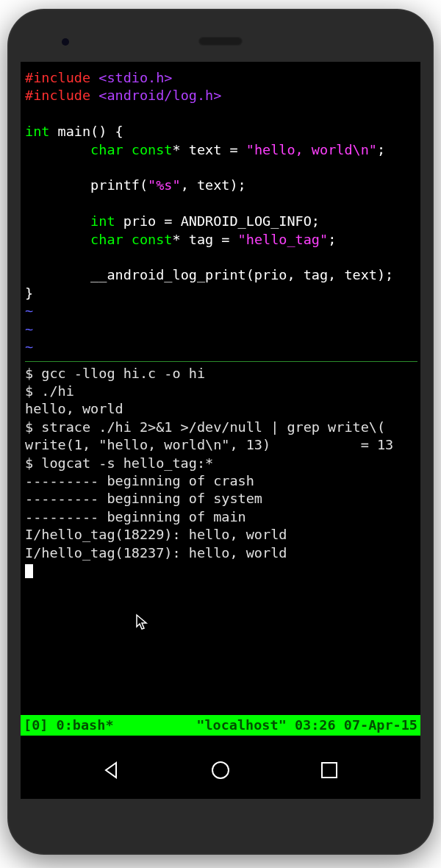 Image resolution: width=441 pixels, height=868 pixels. Describe the element at coordinates (29, 293) in the screenshot. I see `close-brace: }` at that location.